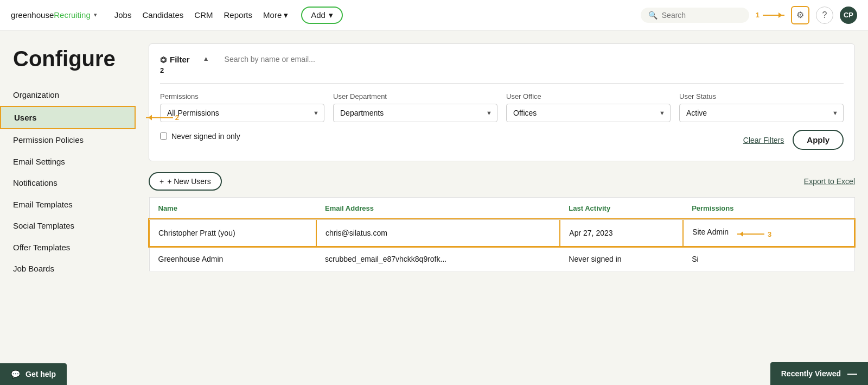 The width and height of the screenshot is (868, 385). I want to click on col-name: Name, so click(233, 209).